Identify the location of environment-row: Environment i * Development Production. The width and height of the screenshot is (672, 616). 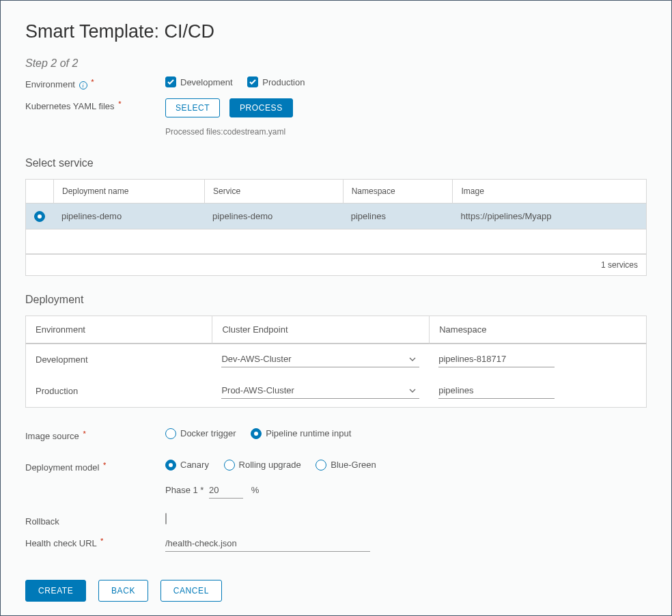
(336, 85).